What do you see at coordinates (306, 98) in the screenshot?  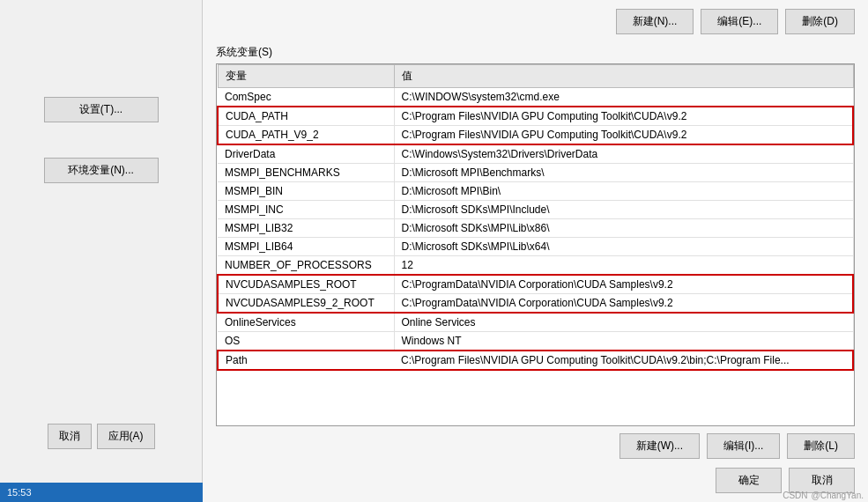 I see `var-cell: ComSpec` at bounding box center [306, 98].